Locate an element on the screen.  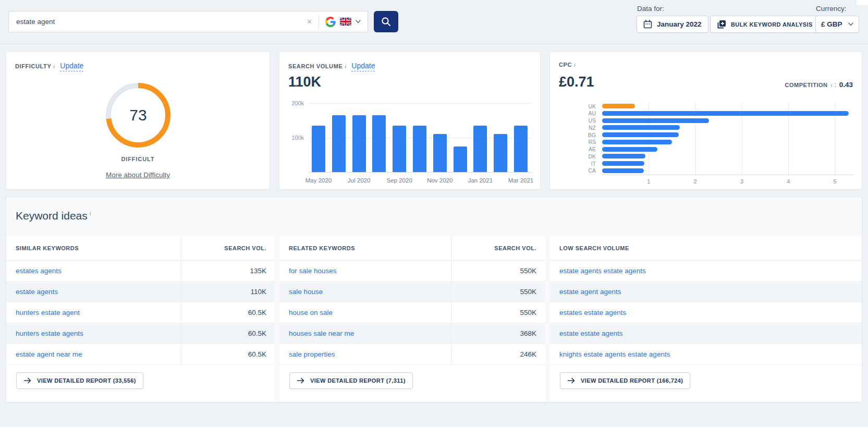
view-detailed-report-button: VIEW DETAILED REPORT (166,724) is located at coordinates (625, 381).